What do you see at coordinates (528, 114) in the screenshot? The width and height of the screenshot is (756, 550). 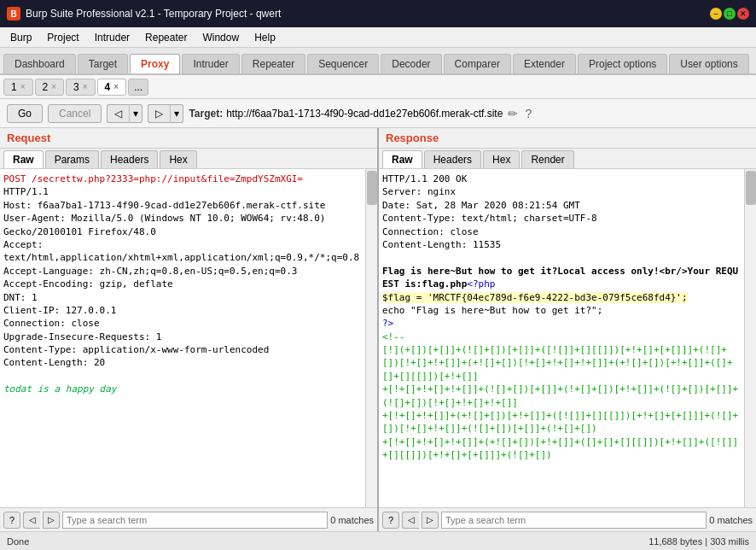 I see `help-icon: ?` at bounding box center [528, 114].